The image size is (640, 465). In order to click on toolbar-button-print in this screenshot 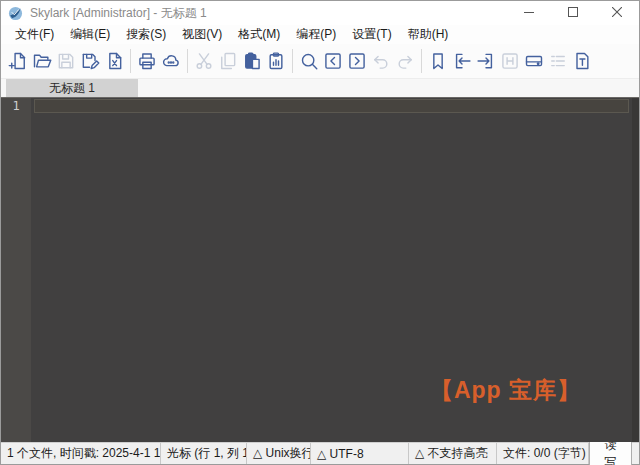, I will do `click(147, 61)`.